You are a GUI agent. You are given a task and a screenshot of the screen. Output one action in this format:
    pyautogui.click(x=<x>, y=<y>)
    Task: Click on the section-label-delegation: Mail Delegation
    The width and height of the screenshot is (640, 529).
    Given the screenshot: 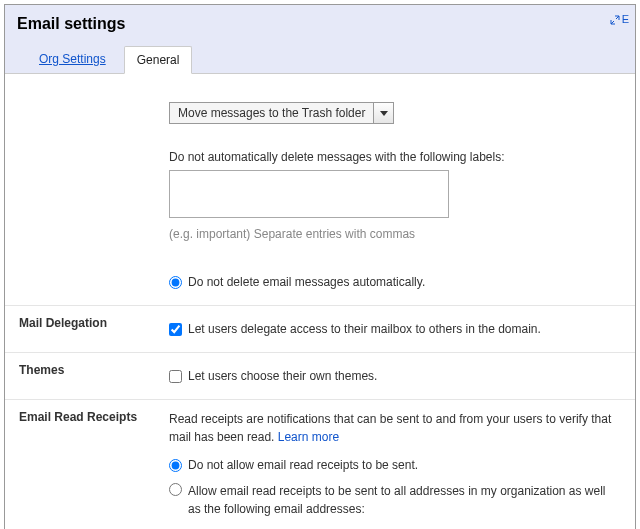 What is the action you would take?
    pyautogui.click(x=85, y=329)
    